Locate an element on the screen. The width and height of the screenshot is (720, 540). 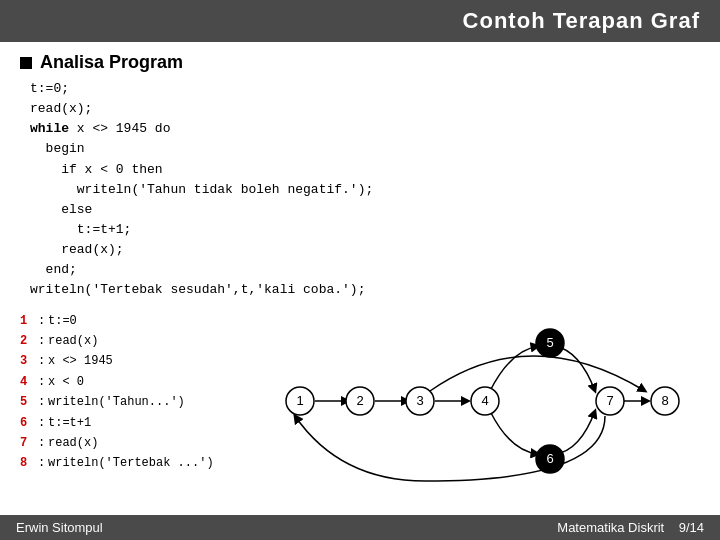
footer-subject-page: Matematika Diskrit 9/14 is located at coordinates (630, 528).